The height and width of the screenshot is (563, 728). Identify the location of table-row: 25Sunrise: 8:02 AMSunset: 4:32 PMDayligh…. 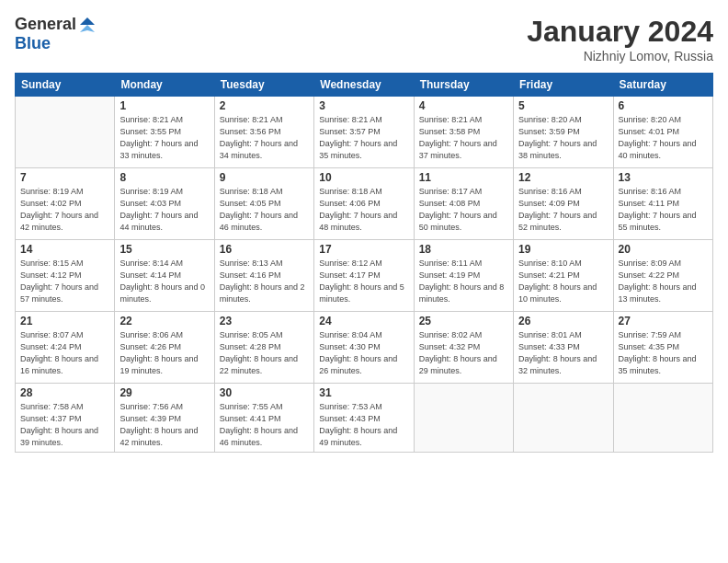
(463, 348).